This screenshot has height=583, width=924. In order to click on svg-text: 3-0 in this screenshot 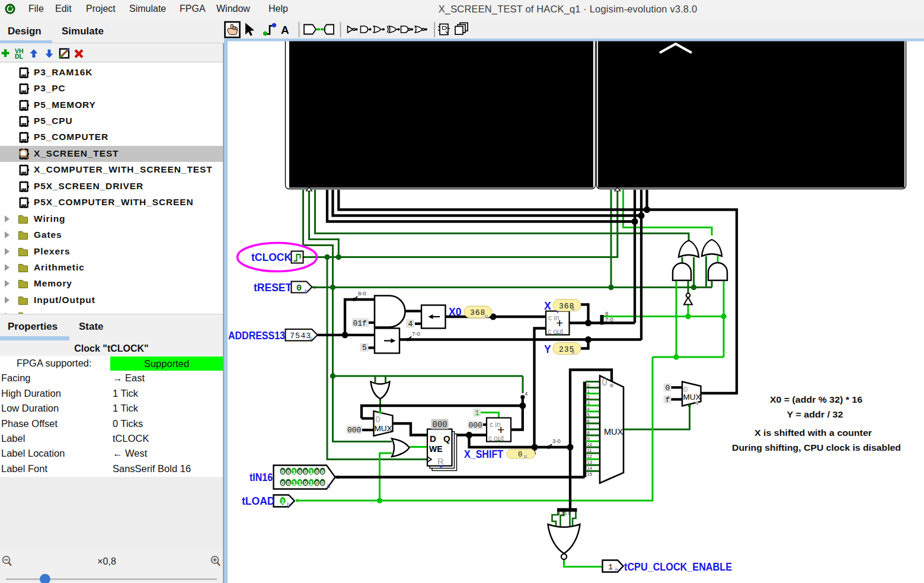, I will do `click(557, 441)`.